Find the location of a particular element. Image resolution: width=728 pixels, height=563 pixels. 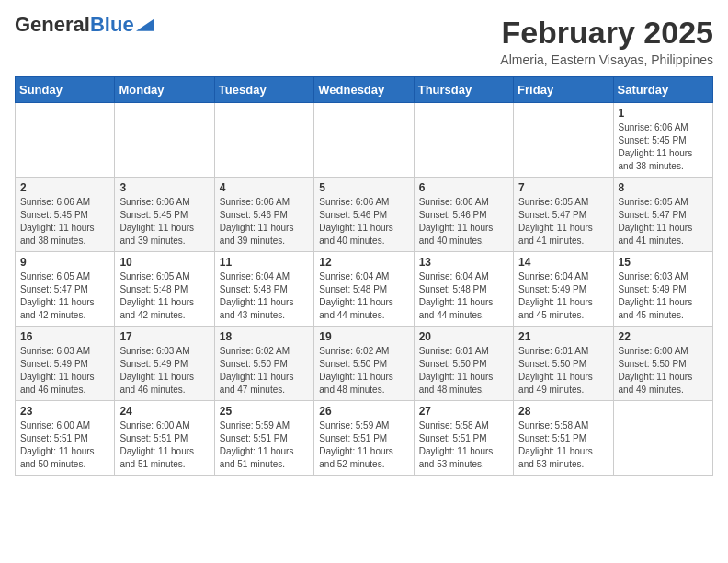

day-number: 12 is located at coordinates (364, 262).